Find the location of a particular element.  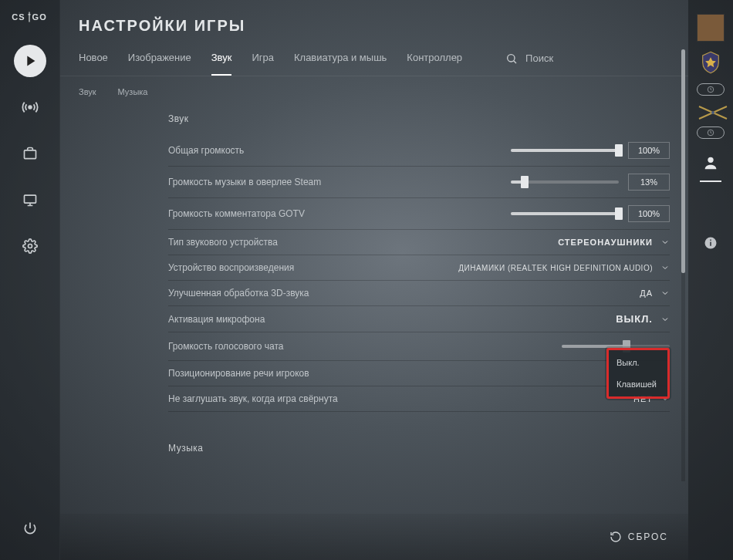

search-label: Поиск is located at coordinates (539, 59).